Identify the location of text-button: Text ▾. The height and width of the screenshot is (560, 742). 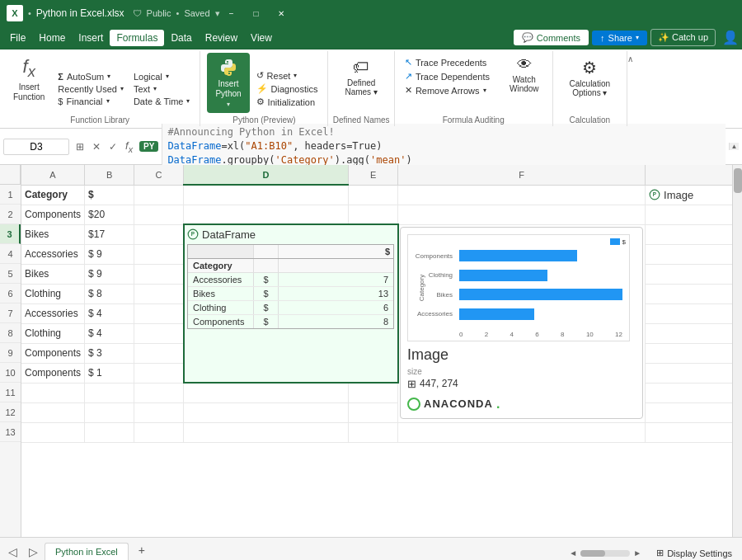
(162, 89).